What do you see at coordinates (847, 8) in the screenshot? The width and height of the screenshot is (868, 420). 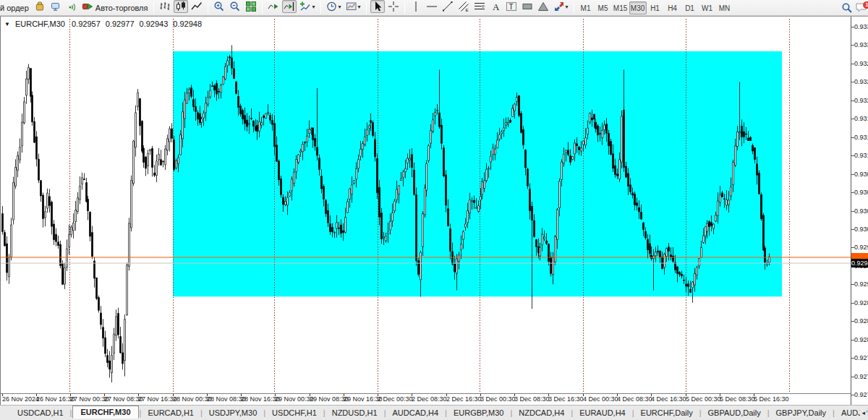 I see `search-icon` at bounding box center [847, 8].